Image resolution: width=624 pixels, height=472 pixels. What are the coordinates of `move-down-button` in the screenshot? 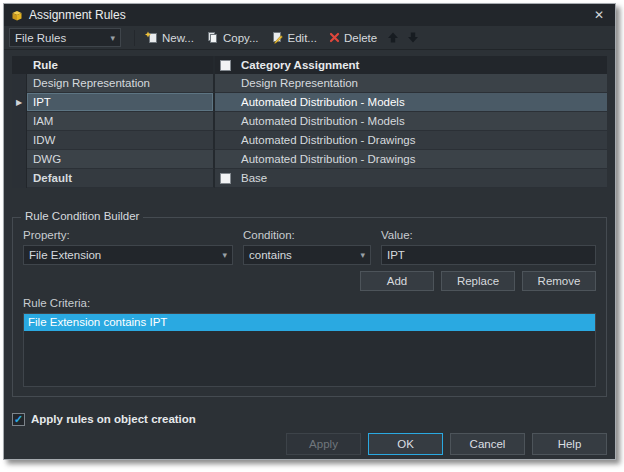 It's located at (413, 38).